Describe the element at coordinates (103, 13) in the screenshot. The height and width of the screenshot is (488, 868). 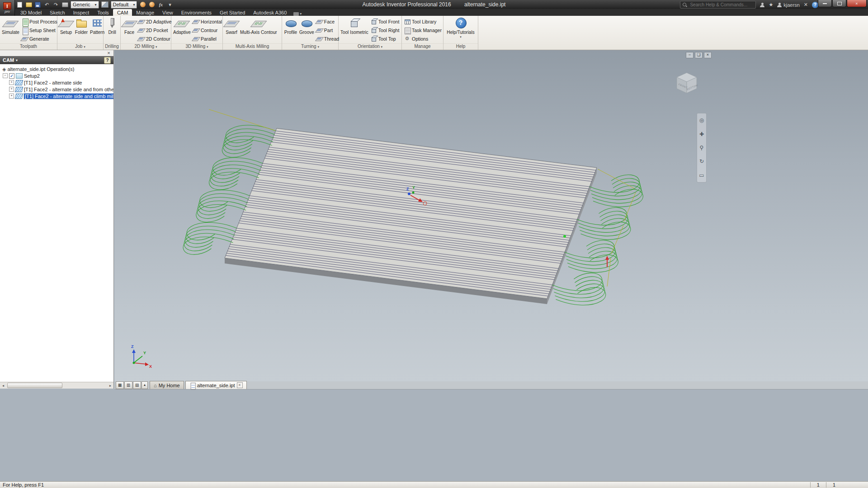
I see `tab-tools: Tools` at that location.